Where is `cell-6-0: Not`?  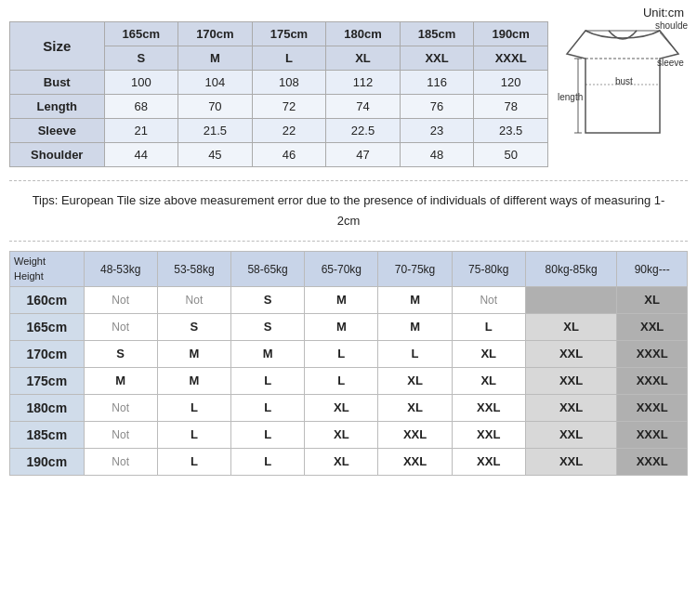 cell-6-0: Not is located at coordinates (121, 461).